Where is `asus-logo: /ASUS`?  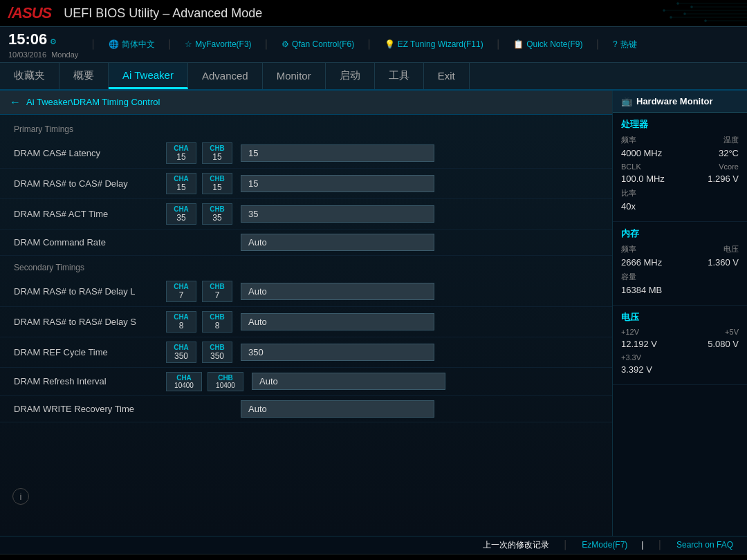
asus-logo: /ASUS is located at coordinates (30, 13).